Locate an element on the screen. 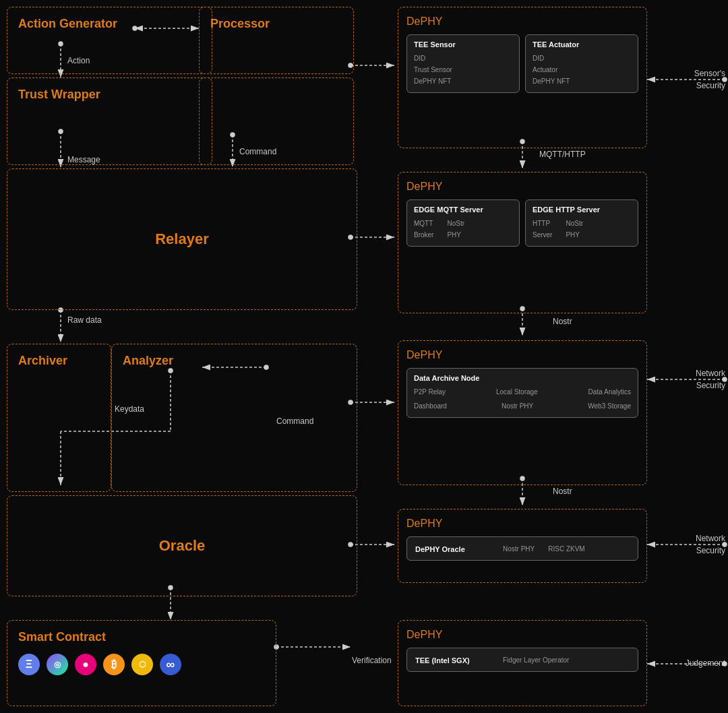  tee-actuator-box: TEE Actuator DIDActuatorDePHY NFT is located at coordinates (582, 63).